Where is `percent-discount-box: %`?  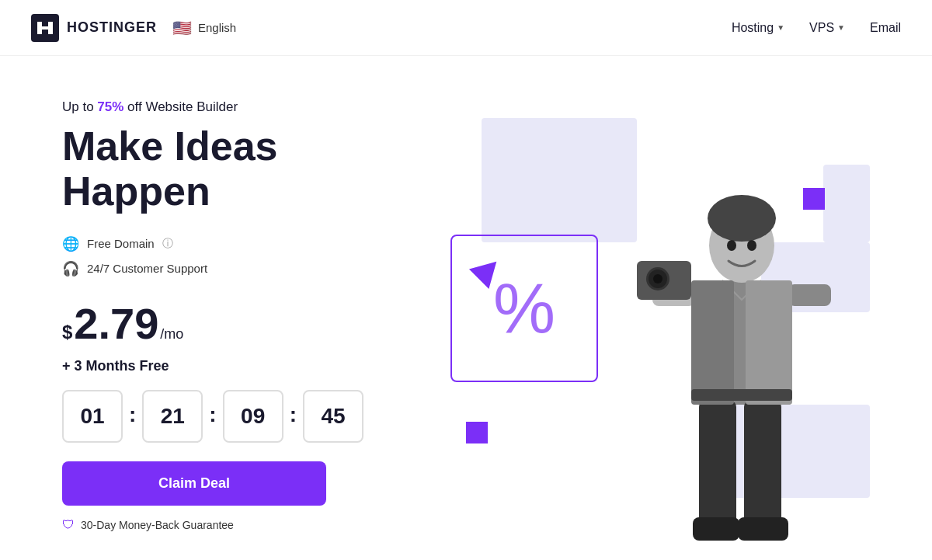
percent-discount-box: % is located at coordinates (524, 308).